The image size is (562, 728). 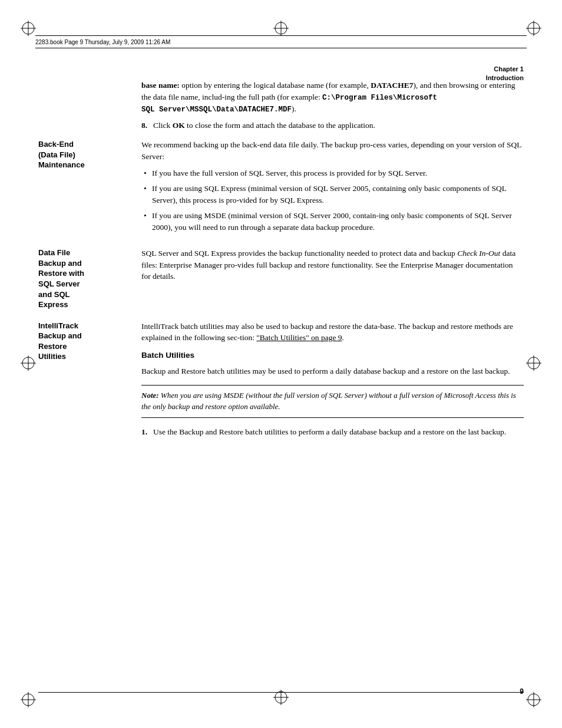 What do you see at coordinates (28, 700) in the screenshot?
I see `corner-mark-bl` at bounding box center [28, 700].